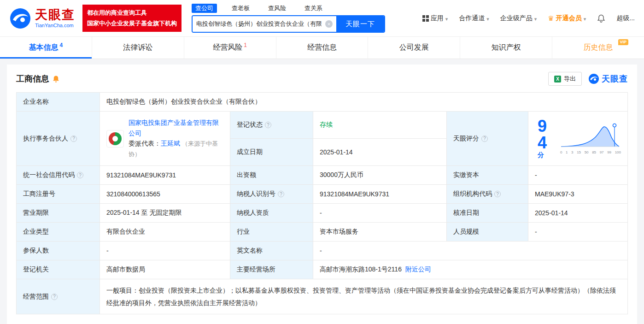 The width and height of the screenshot is (644, 324). I want to click on value-approval-date: 2025-01-14, so click(578, 213).